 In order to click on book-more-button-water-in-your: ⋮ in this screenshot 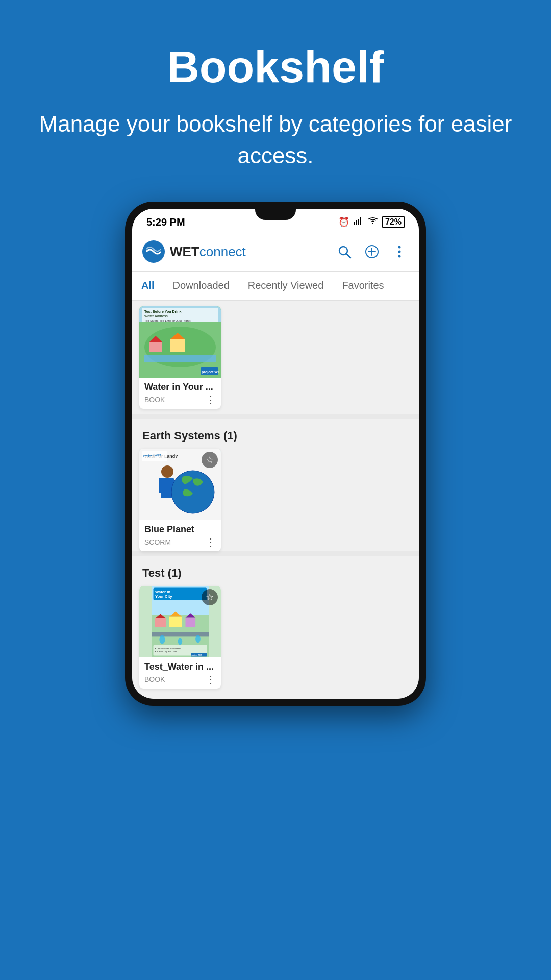, I will do `click(211, 400)`.